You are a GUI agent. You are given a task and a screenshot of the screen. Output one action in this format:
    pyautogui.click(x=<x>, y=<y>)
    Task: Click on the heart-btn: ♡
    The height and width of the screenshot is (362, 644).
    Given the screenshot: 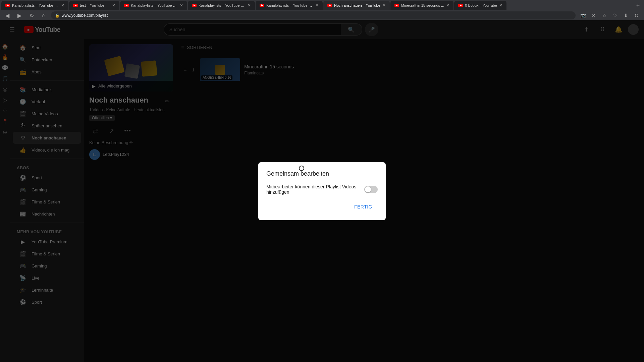 What is the action you would take?
    pyautogui.click(x=615, y=15)
    